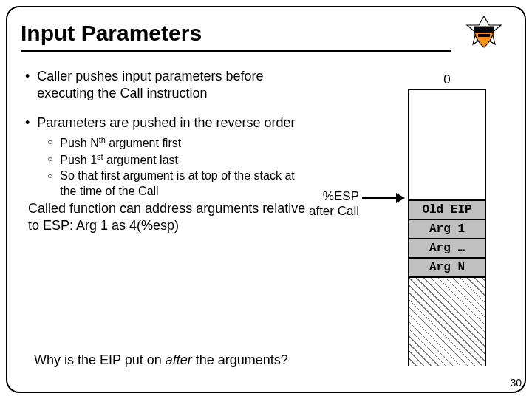  What do you see at coordinates (334, 204) in the screenshot?
I see `esp-pointer-label: %ESP after Call` at bounding box center [334, 204].